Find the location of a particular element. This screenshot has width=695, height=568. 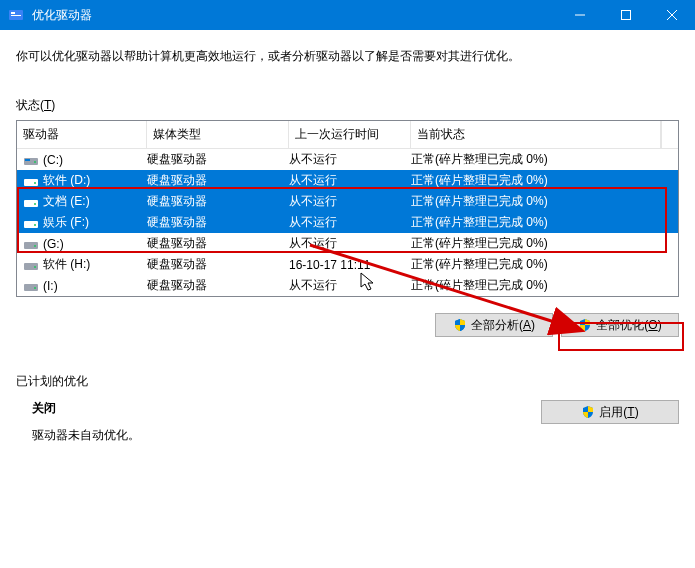

column-media: 媒体类型 is located at coordinates (218, 134).